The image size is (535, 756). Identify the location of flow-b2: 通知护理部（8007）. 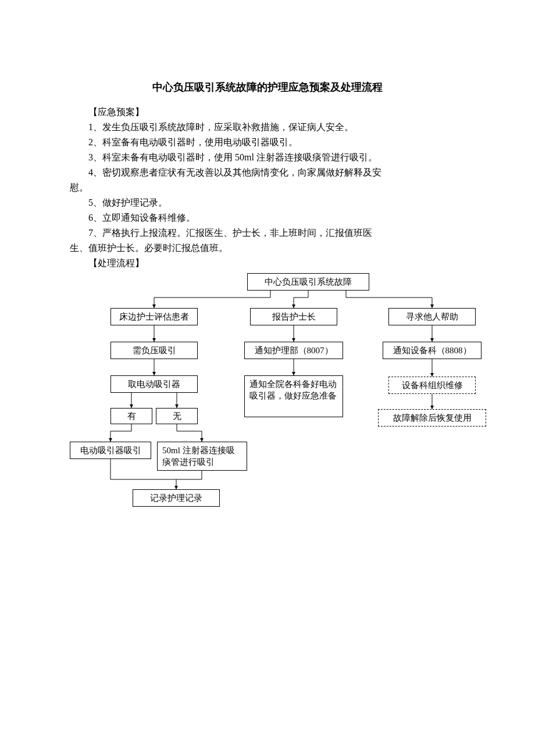
(294, 350).